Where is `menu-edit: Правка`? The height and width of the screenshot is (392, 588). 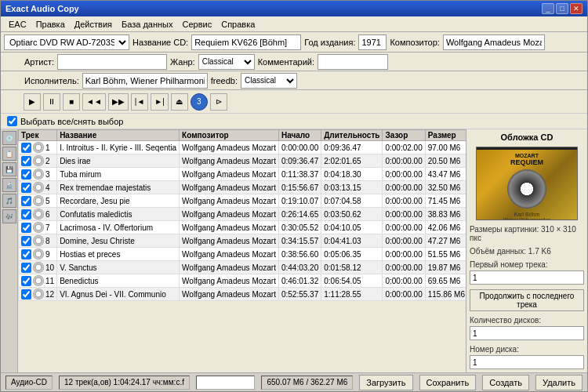 menu-edit: Правка is located at coordinates (50, 24).